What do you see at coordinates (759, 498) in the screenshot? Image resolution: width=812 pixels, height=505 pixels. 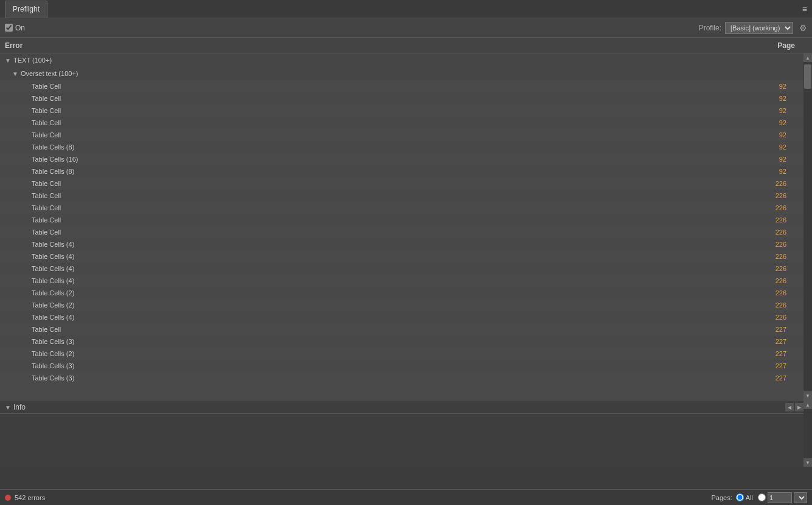 I see `pages-area: Pages: All` at bounding box center [759, 498].